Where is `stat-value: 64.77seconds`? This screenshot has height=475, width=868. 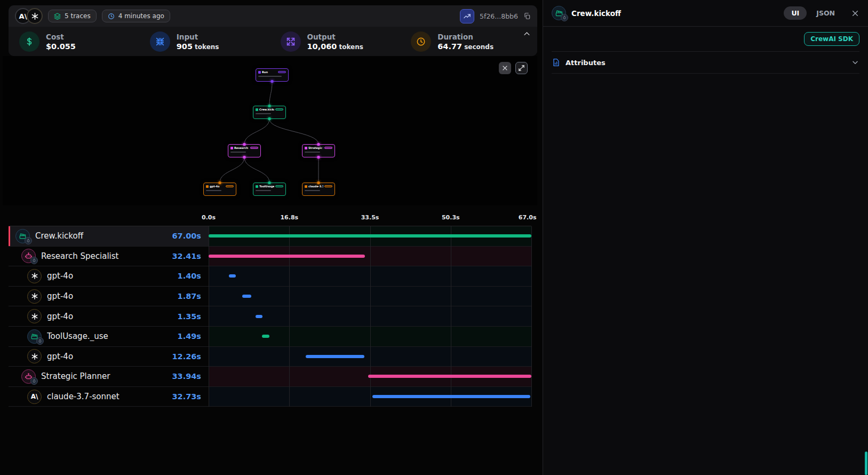
stat-value: 64.77seconds is located at coordinates (465, 46).